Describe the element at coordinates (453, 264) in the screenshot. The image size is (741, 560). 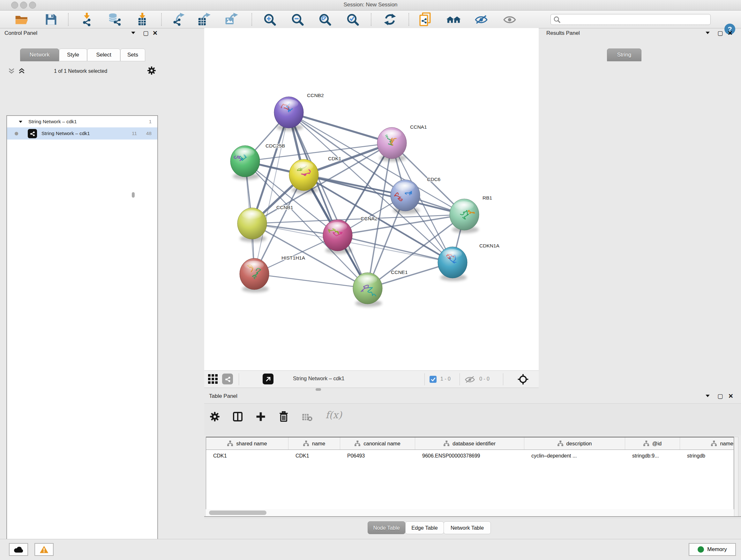
I see `network-node-CDKN1A` at that location.